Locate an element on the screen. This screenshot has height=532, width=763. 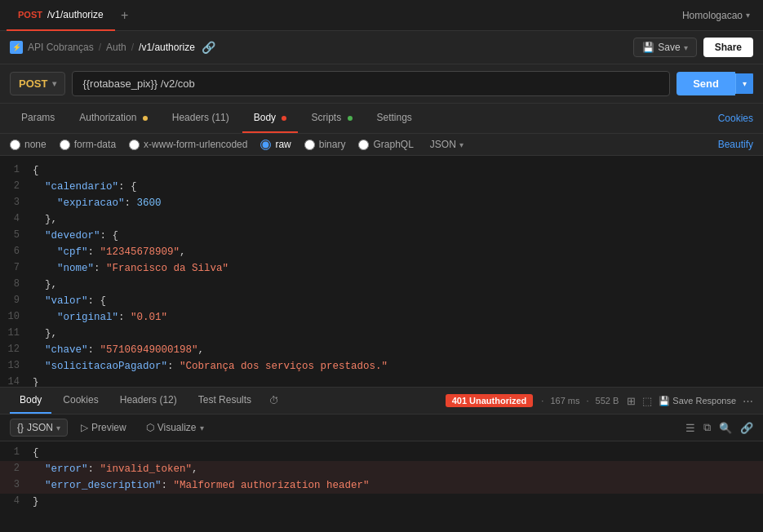
response-time: 167 ms is located at coordinates (565, 401).